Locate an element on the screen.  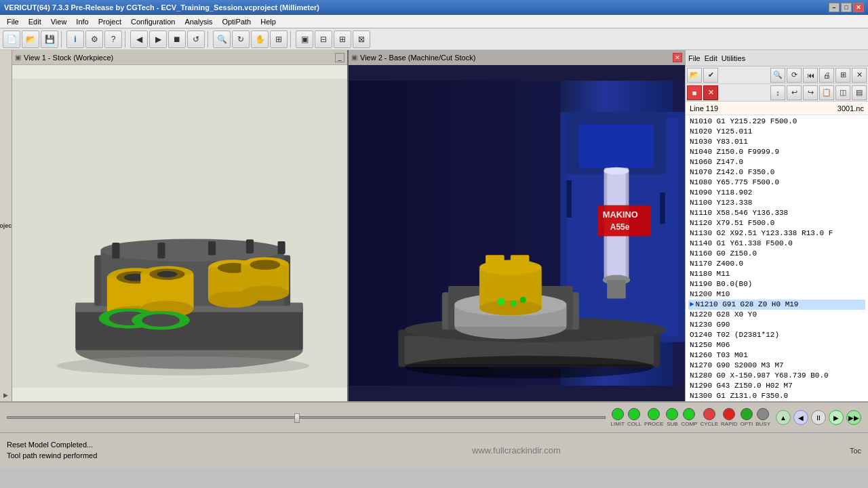
right-menu-file: File is located at coordinates (694, 58).